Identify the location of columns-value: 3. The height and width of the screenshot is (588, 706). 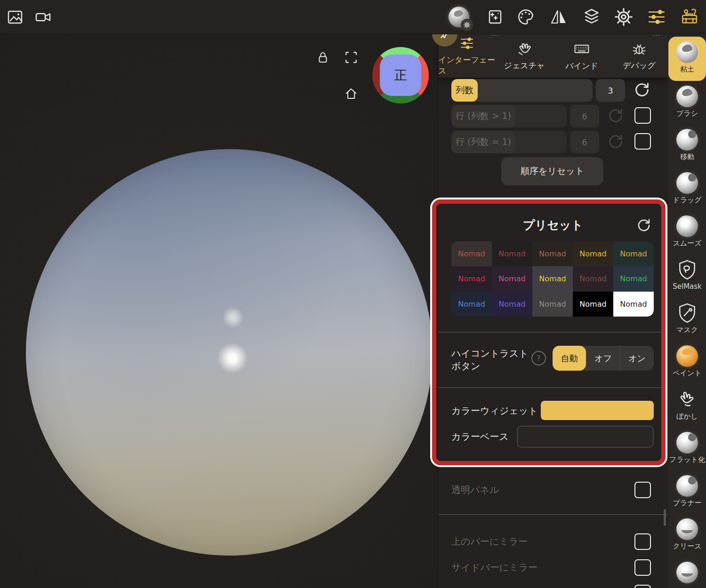
(610, 90).